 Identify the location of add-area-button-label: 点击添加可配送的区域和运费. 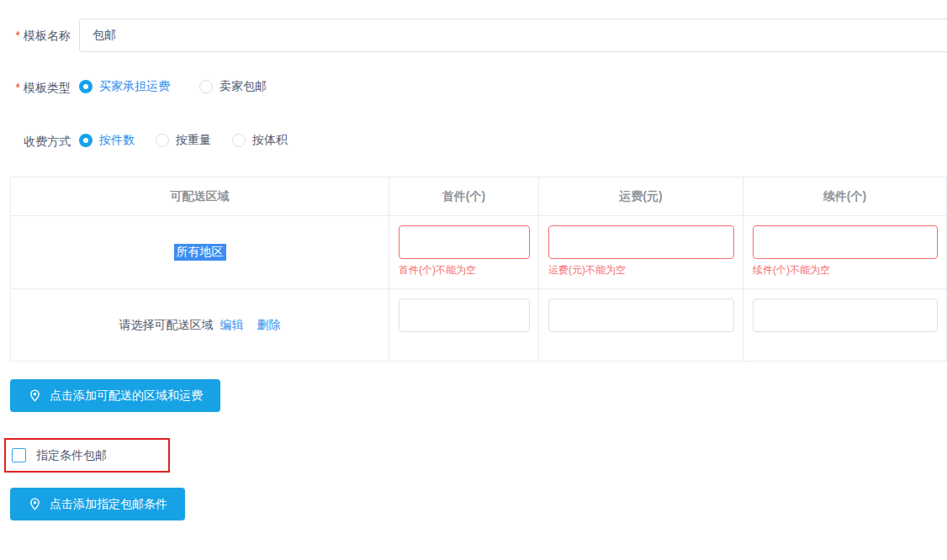
(126, 396).